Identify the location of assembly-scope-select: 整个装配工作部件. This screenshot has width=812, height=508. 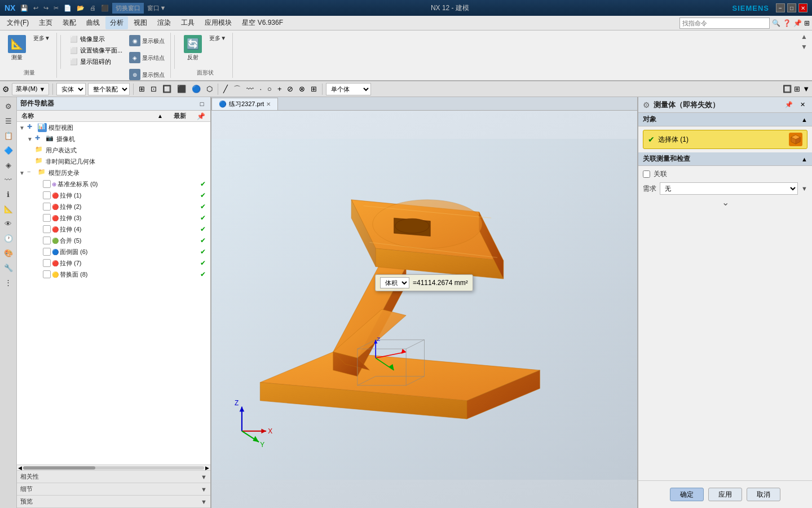
(109, 89).